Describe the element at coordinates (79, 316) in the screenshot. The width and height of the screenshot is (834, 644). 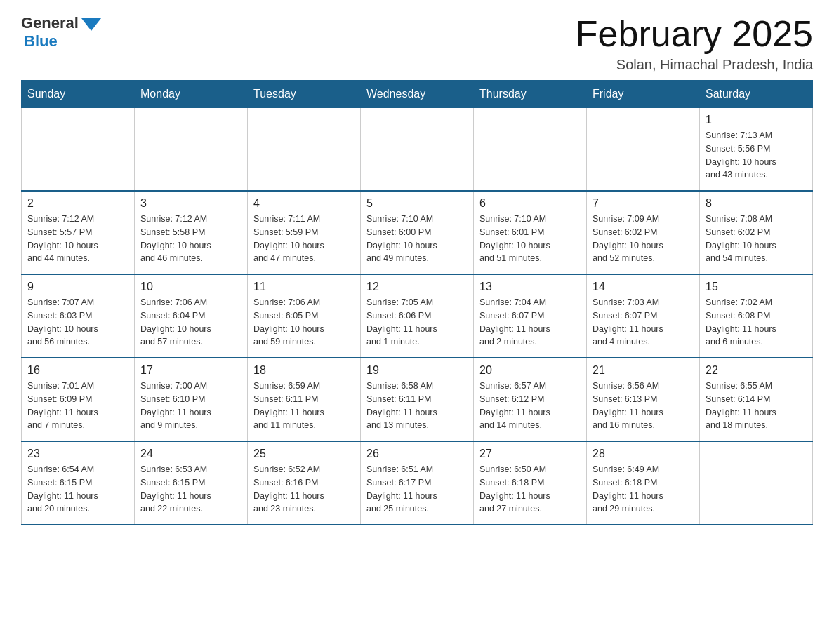
I see `calendar-cell: 9Sunrise: 7:07 AMSunset: 6:03 PMDaylight…` at that location.